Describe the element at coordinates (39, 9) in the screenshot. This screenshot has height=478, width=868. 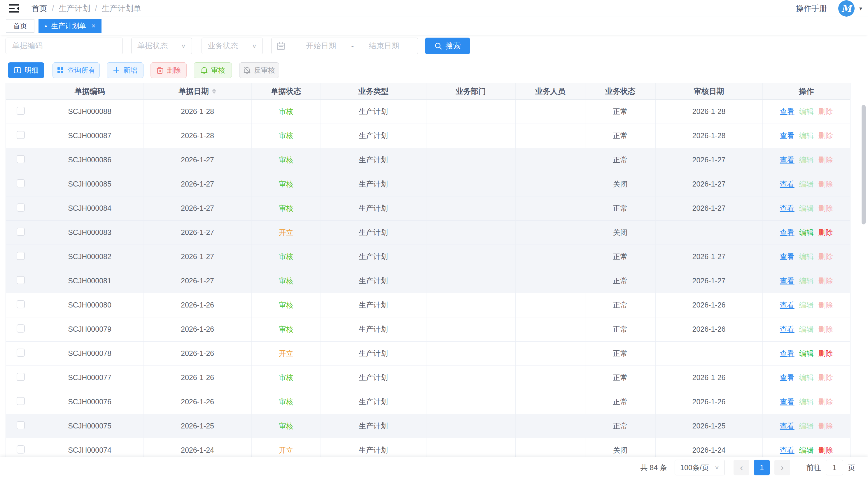
I see `breadcrumb-home: 首页` at that location.